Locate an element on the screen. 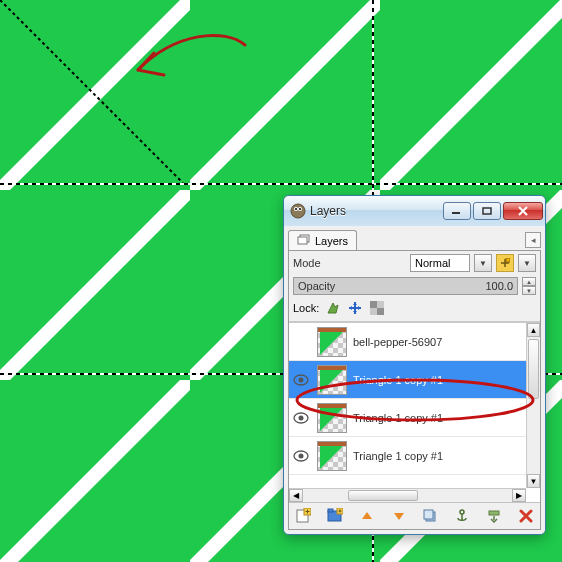 The height and width of the screenshot is (562, 562). new-layer-group-button is located at coordinates (335, 516).